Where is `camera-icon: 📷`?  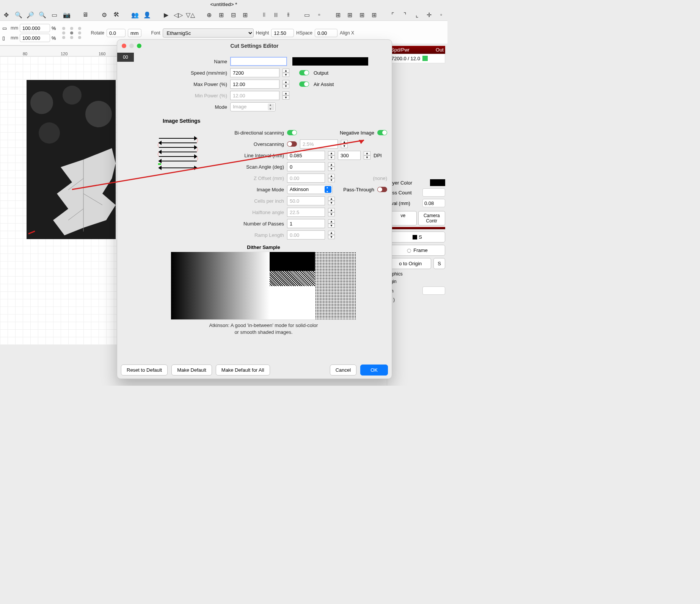
camera-icon: 📷 is located at coordinates (67, 15).